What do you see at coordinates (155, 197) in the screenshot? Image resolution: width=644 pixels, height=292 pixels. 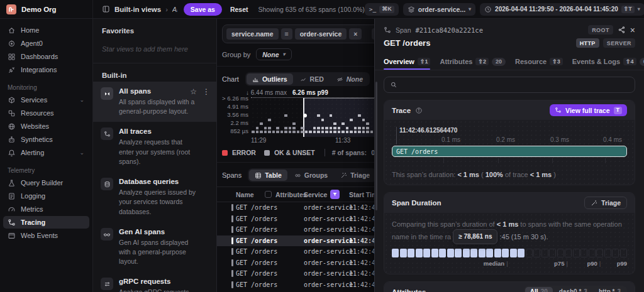 I see `view-item-database-queries: Database queries Analyze queries issued …` at bounding box center [155, 197].